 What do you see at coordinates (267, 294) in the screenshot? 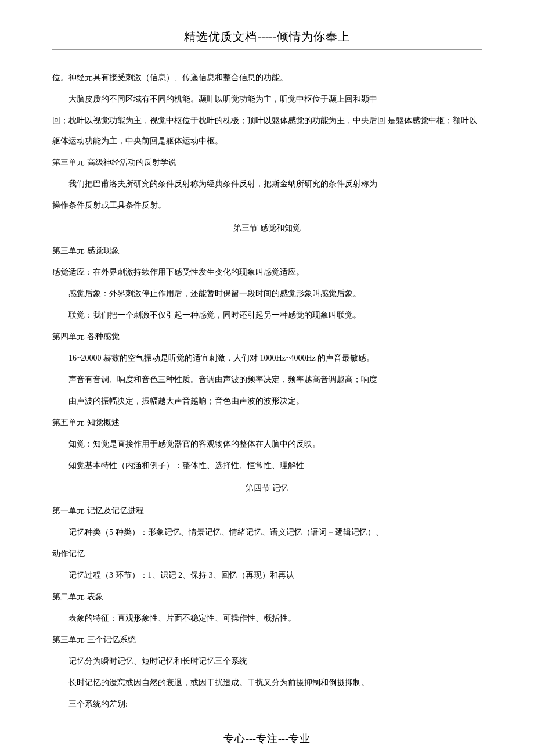
I see `paragraph: 感觉后象：外界刺激停止作用后，还能暂时保留一段时间的感觉形象叫感觉后象。` at bounding box center [267, 294].